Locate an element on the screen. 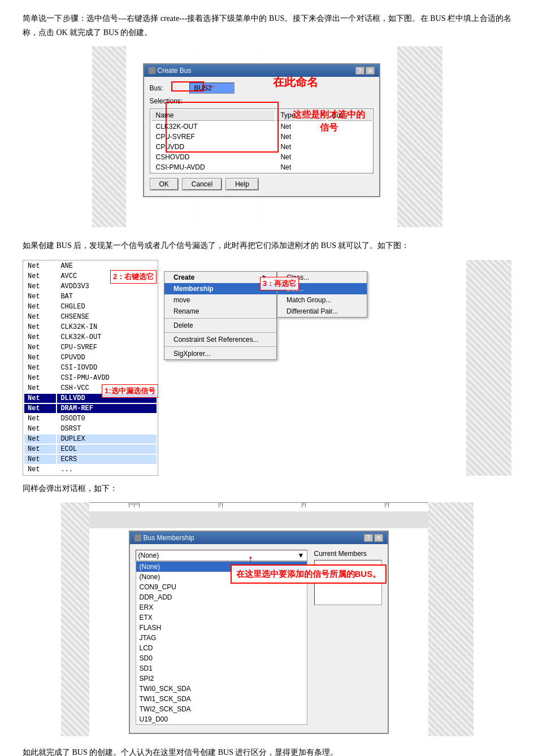 Image resolution: width=534 pixels, height=756 pixels. table-cell-name: CPUVDD is located at coordinates (214, 147).